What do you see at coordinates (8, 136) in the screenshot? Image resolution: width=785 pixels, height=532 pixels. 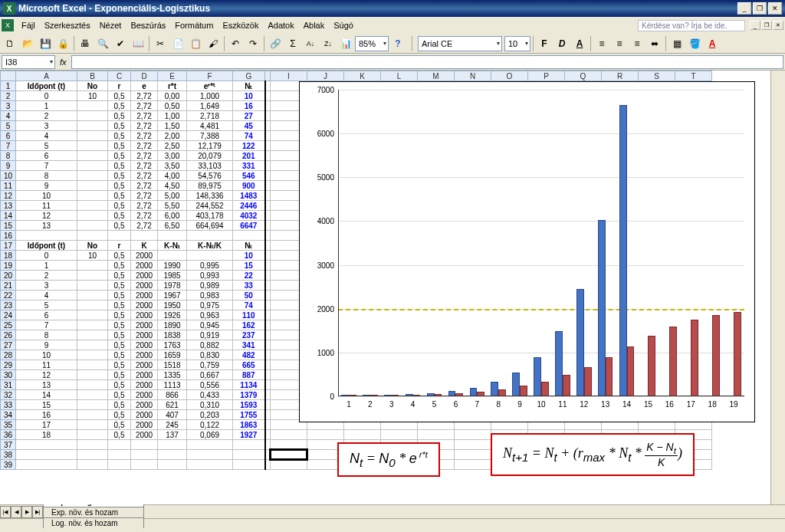 I see `row-header: 6` at bounding box center [8, 136].